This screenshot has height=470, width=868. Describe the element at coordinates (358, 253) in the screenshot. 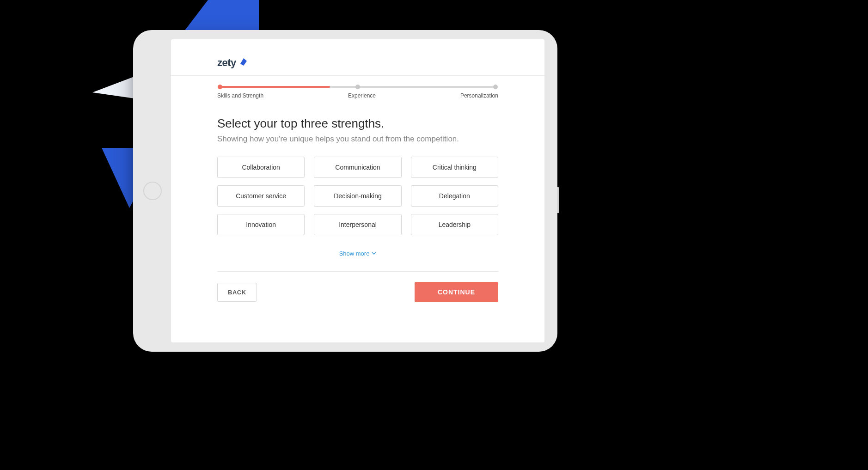

I see `show-more-wrap: Show more` at that location.